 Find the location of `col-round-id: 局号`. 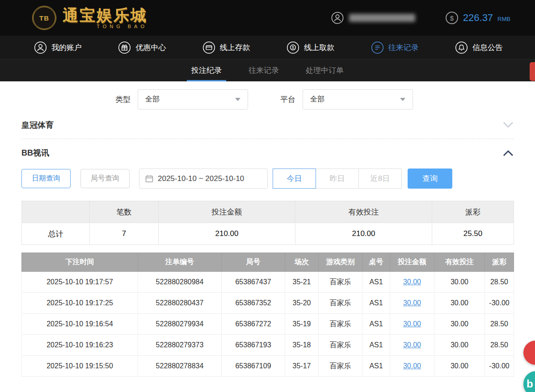

col-round-id: 局号 is located at coordinates (253, 262).